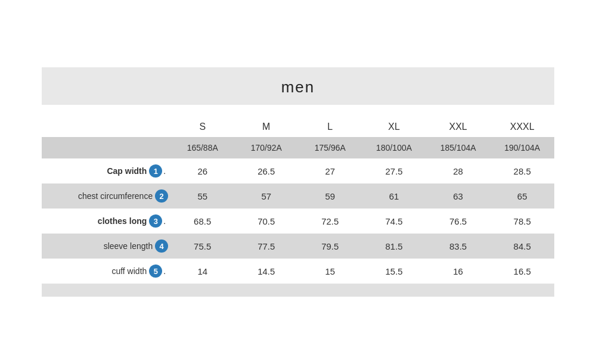 This screenshot has height=364, width=596. I want to click on cap-width-xl: 27.5, so click(394, 171).